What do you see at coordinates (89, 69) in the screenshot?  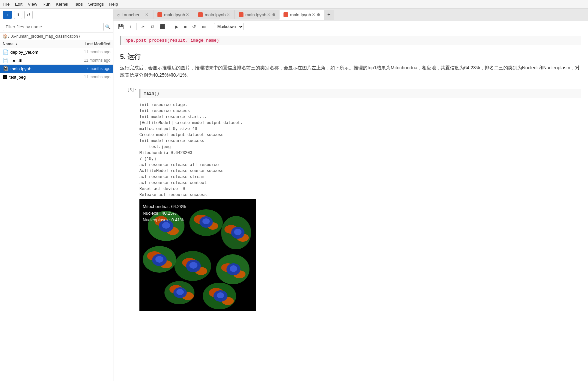 I see `file-modified: 7 months ago` at bounding box center [89, 69].